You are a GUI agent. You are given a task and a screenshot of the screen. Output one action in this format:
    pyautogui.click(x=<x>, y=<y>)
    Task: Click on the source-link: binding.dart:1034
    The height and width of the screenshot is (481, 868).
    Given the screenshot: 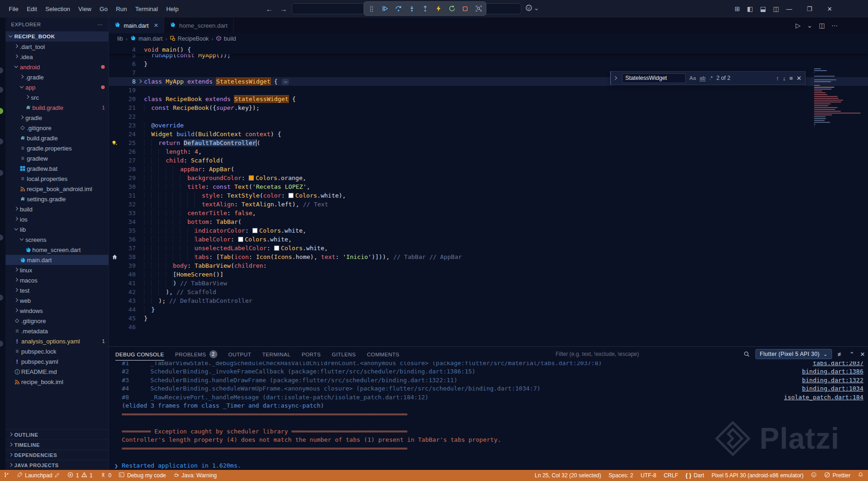 What is the action you would take?
    pyautogui.click(x=832, y=389)
    